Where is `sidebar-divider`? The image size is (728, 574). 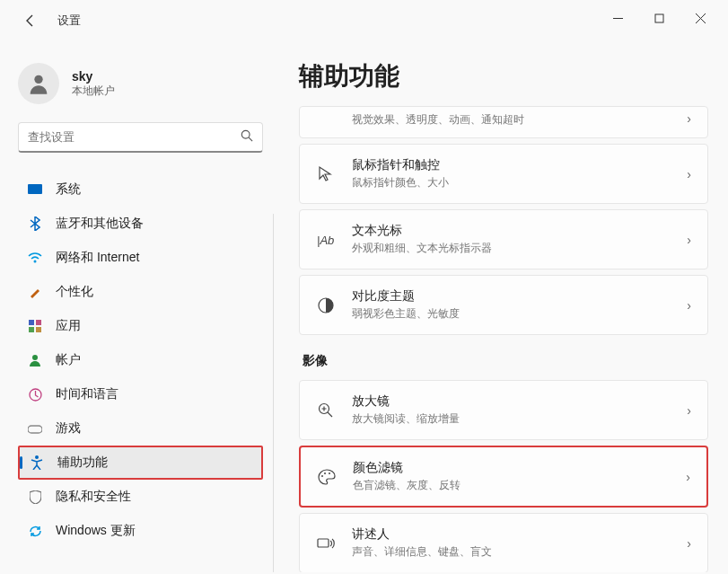 sidebar-divider is located at coordinates (273, 393).